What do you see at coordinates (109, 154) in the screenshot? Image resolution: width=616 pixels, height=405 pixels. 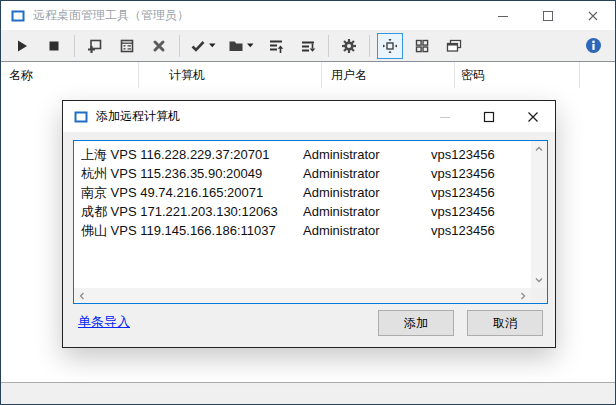 I see `entry-name: 上海 VPS` at bounding box center [109, 154].